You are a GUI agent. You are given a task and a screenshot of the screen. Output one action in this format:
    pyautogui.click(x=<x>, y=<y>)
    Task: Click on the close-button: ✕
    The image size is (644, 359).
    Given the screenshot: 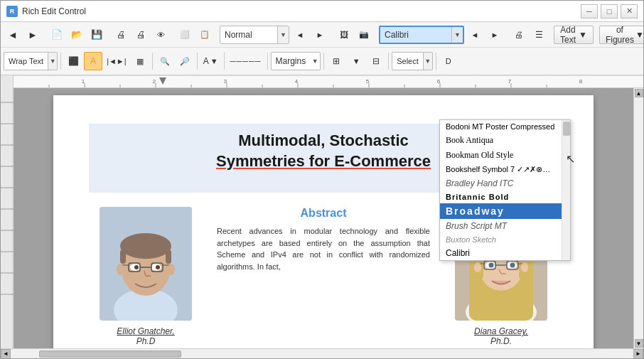 What is the action you would take?
    pyautogui.click(x=629, y=11)
    